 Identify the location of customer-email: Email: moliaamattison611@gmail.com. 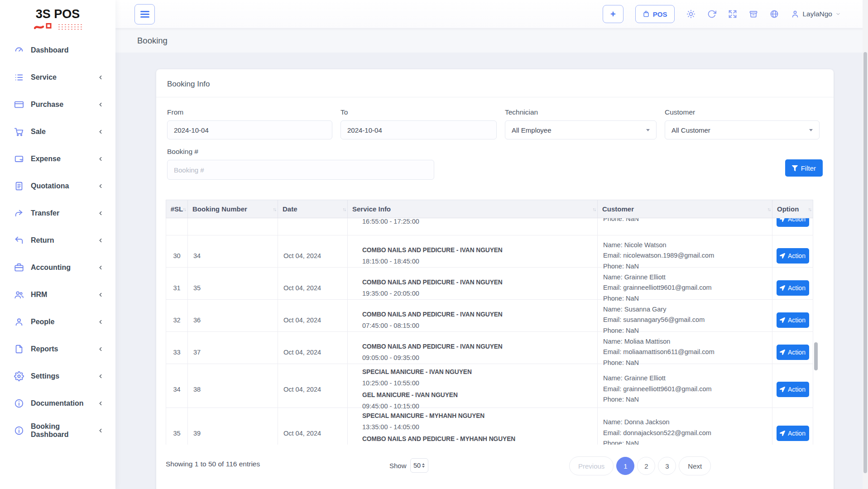
(685, 352).